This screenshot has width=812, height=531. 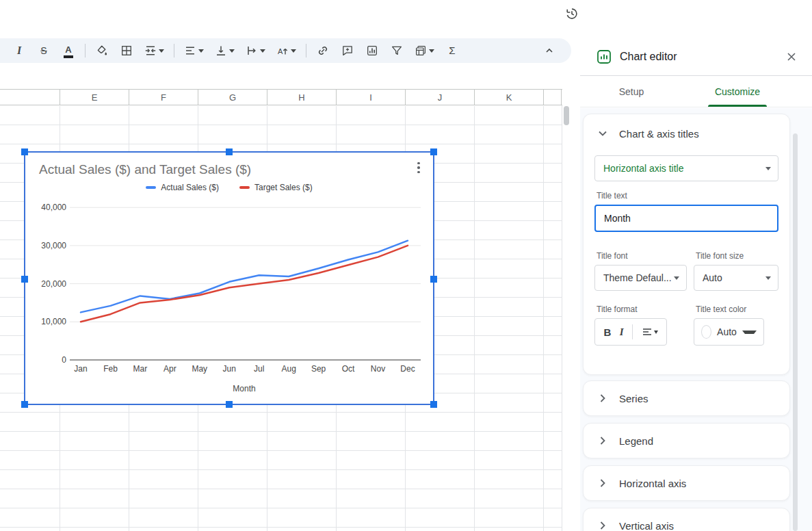 What do you see at coordinates (141, 369) in the screenshot?
I see `x-axis-tick-label: Mar` at bounding box center [141, 369].